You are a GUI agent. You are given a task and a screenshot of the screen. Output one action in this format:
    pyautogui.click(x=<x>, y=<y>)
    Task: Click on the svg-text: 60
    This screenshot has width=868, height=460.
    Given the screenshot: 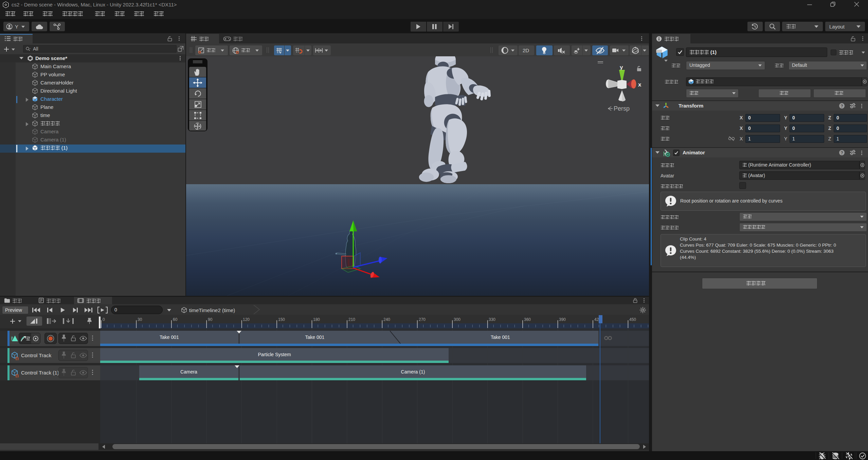 What is the action you would take?
    pyautogui.click(x=175, y=320)
    